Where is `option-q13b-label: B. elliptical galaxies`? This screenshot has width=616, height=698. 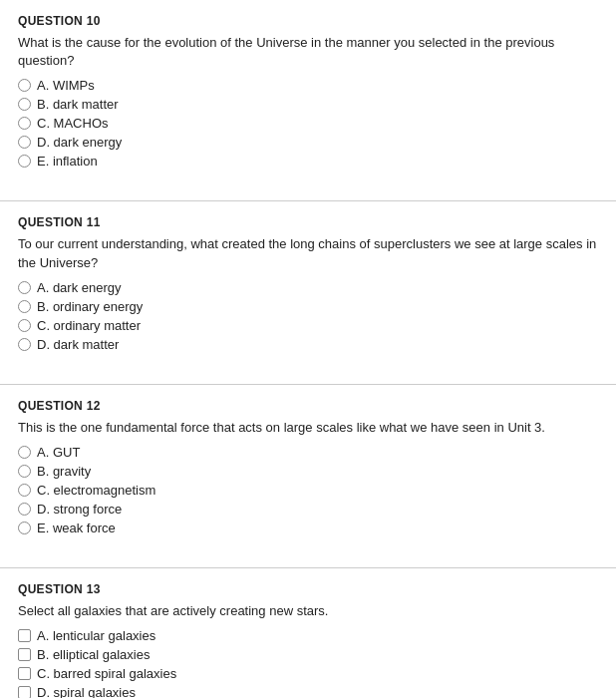
option-q13b-label: B. elliptical galaxies is located at coordinates (94, 654).